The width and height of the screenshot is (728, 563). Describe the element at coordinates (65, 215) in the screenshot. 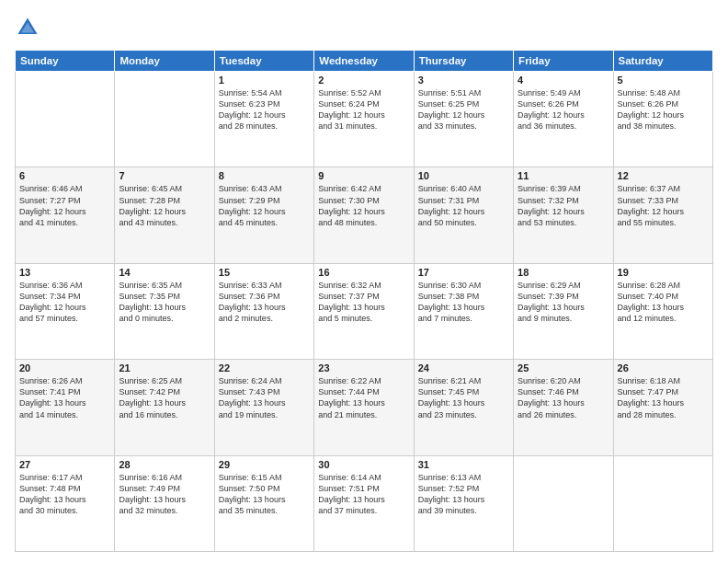

I see `calendar-cell: 6Sunrise: 6:46 AM Sunset: 7:27 PM Daylig…` at that location.